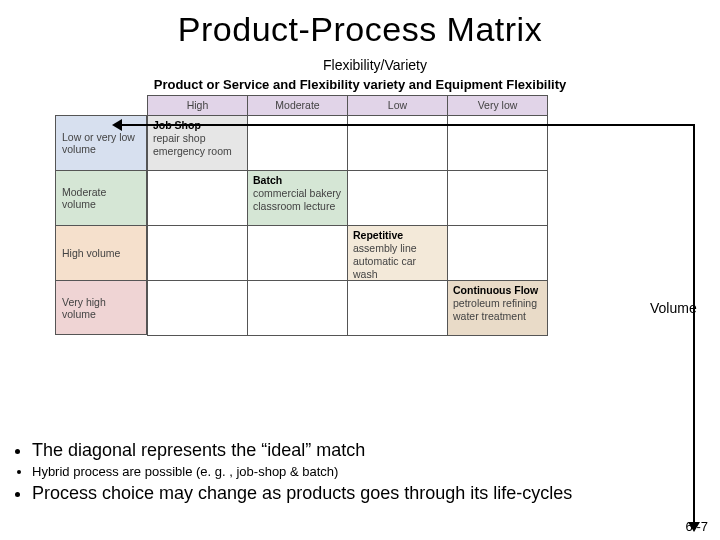 The height and width of the screenshot is (540, 720). Describe the element at coordinates (398, 106) in the screenshot. I see `col-header-3: Low` at that location.